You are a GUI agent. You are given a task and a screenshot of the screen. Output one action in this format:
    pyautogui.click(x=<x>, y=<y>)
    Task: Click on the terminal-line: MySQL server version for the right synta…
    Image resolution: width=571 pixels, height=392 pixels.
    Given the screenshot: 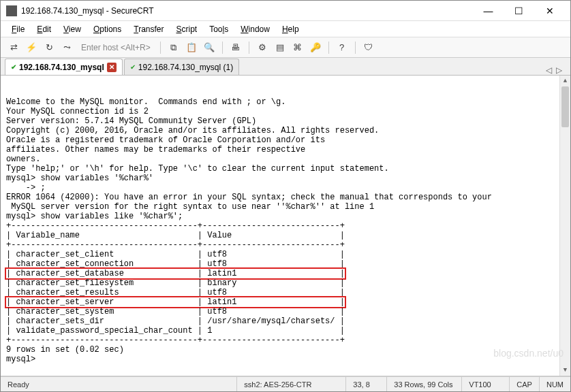 What is the action you would take?
    pyautogui.click(x=286, y=207)
    